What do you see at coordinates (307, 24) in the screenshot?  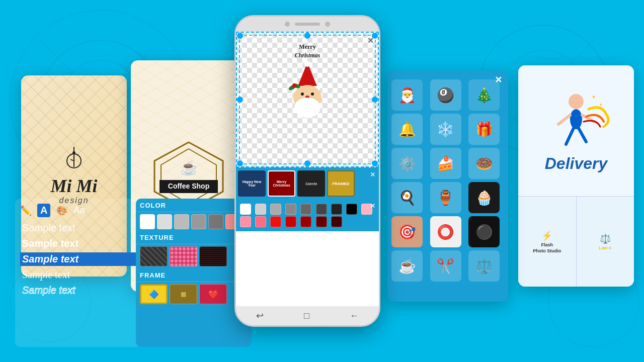 I see `phone-notch` at bounding box center [307, 24].